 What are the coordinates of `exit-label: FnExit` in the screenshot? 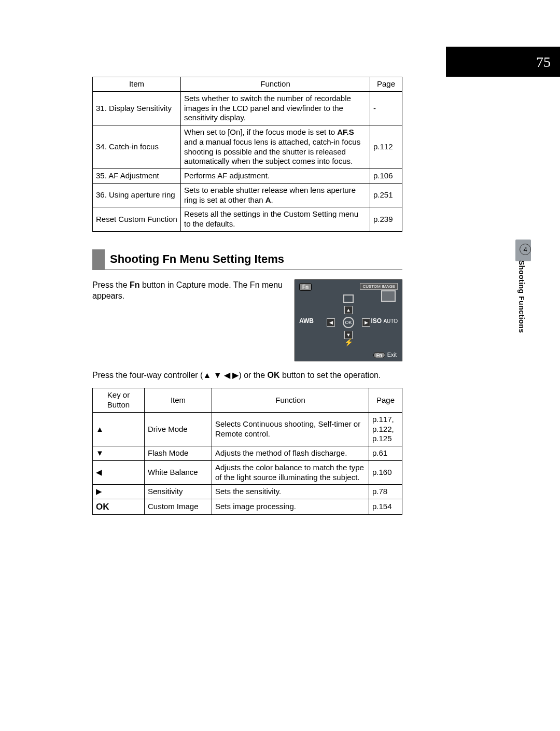 It's located at (385, 355).